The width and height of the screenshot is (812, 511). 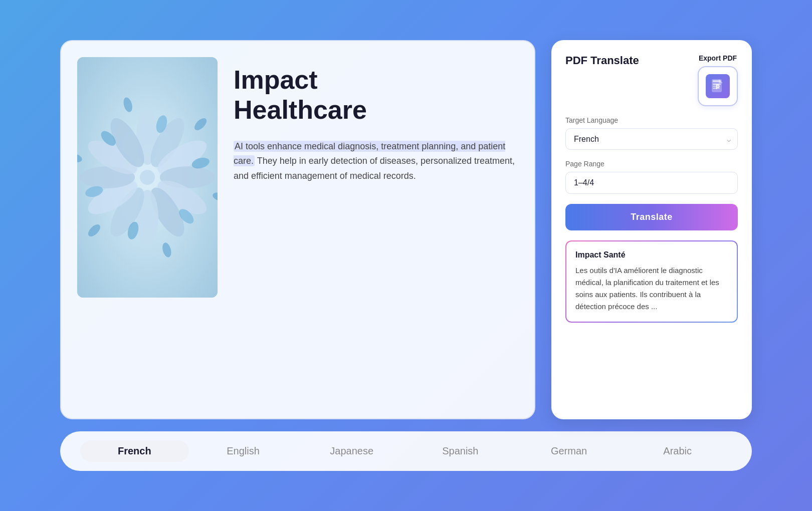 I want to click on target-language-label: Target Language, so click(x=652, y=120).